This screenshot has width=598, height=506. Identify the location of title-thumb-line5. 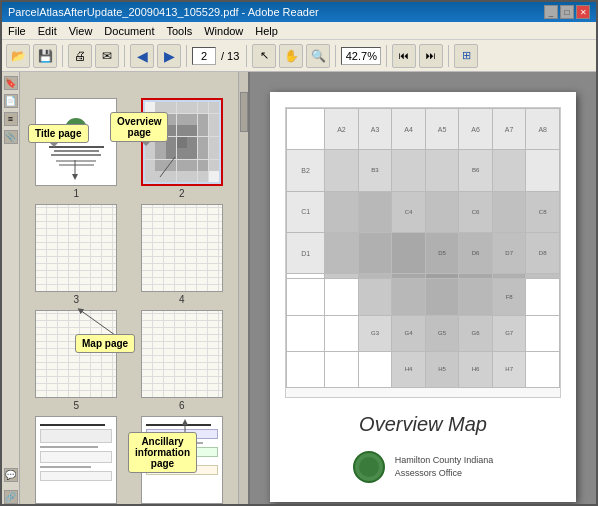
(76, 165).